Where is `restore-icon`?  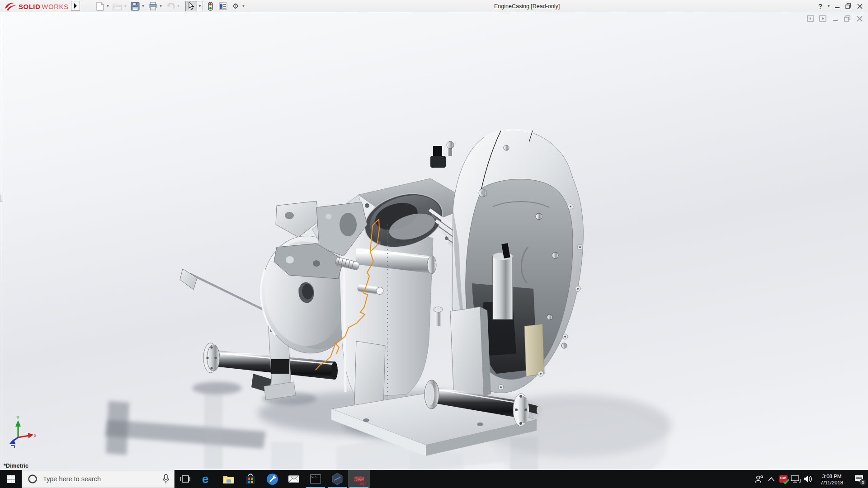
restore-icon is located at coordinates (848, 6).